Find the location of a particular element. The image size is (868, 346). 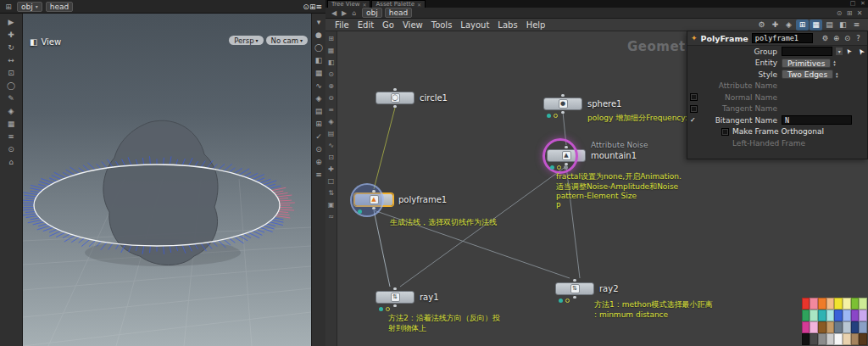

node-ray2: ⇅ ray2 方法1：methon模式选择最小距离 : minmum dista… is located at coordinates (575, 288).